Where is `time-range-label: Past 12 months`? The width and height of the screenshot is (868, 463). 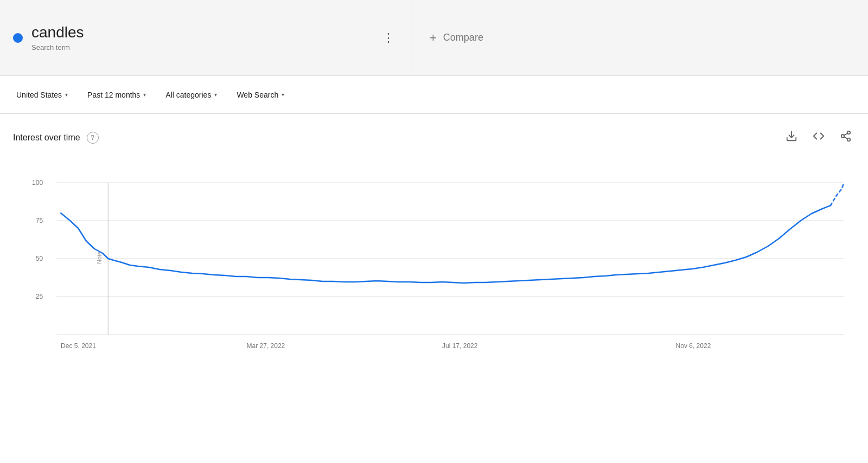 time-range-label: Past 12 months is located at coordinates (114, 95).